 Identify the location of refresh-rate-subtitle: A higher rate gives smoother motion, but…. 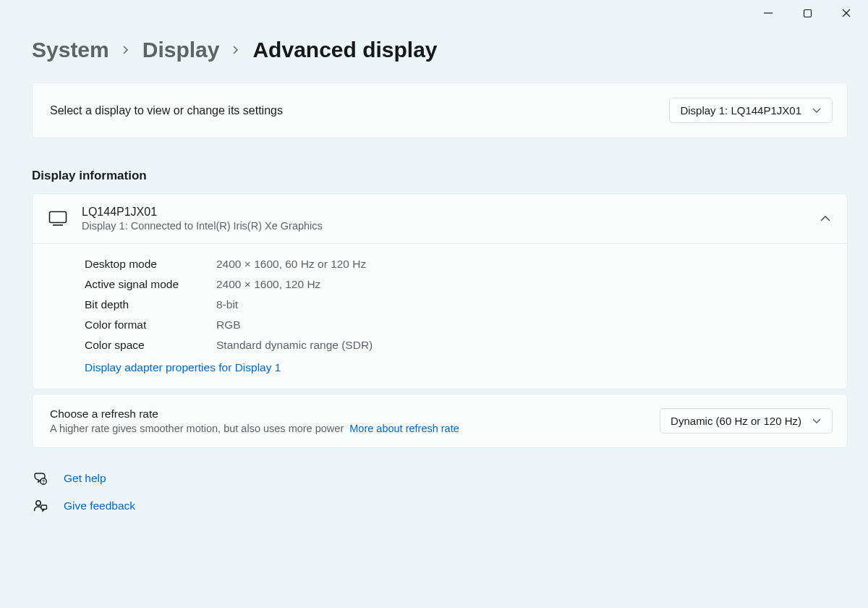
(255, 428).